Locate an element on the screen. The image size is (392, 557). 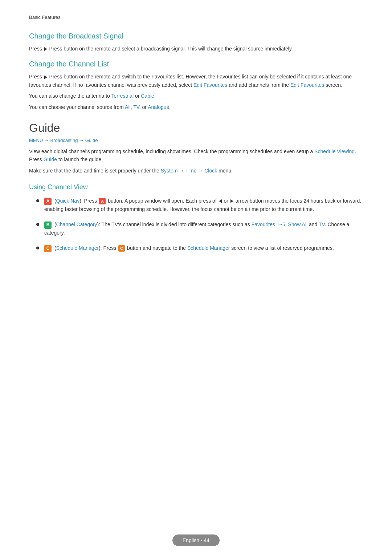
broadcasting-breadcrumb: Broadcasting is located at coordinates (64, 140).